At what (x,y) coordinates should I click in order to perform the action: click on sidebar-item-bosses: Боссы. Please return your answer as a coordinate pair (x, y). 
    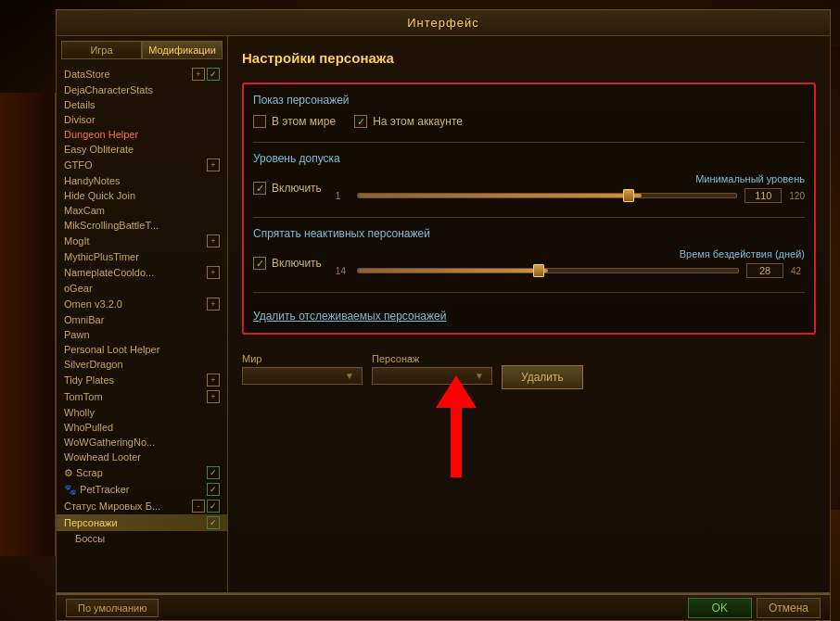
    Looking at the image, I should click on (142, 539).